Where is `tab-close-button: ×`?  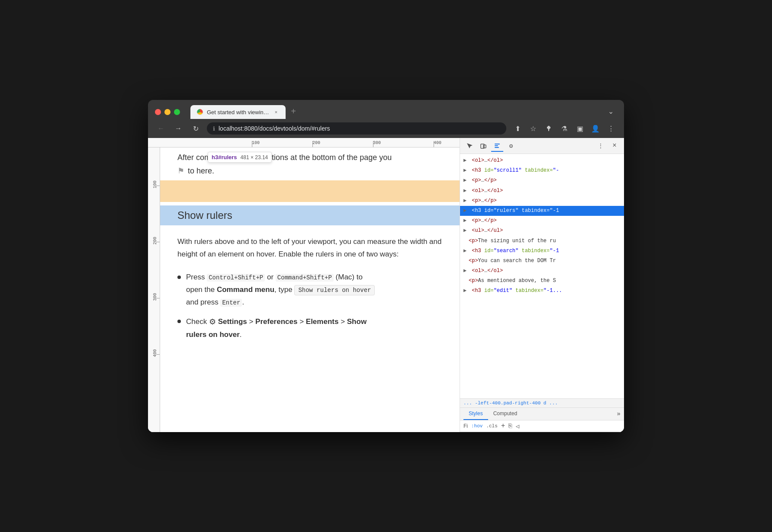
tab-close-button: × is located at coordinates (276, 112).